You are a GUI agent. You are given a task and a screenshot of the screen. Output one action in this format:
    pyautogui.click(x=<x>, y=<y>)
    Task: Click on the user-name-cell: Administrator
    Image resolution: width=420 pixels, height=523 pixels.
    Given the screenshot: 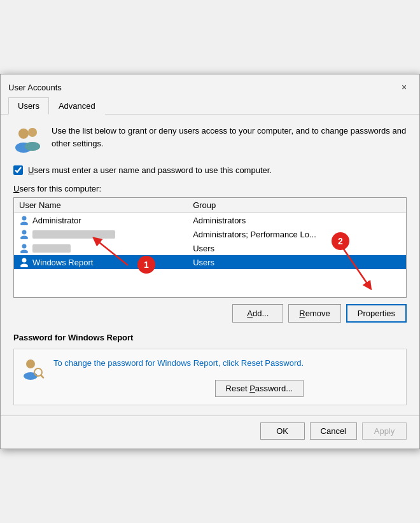 What is the action you would take?
    pyautogui.click(x=101, y=220)
    